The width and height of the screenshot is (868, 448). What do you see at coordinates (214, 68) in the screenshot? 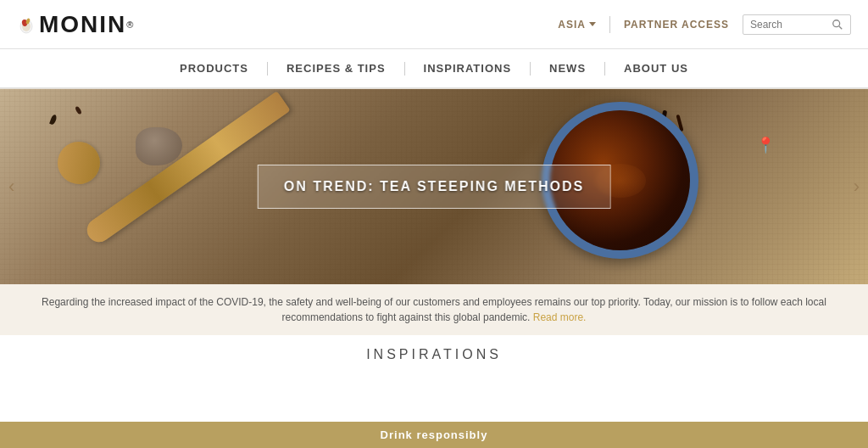
I see `nav-item-products: PRODUCTS` at bounding box center [214, 68].